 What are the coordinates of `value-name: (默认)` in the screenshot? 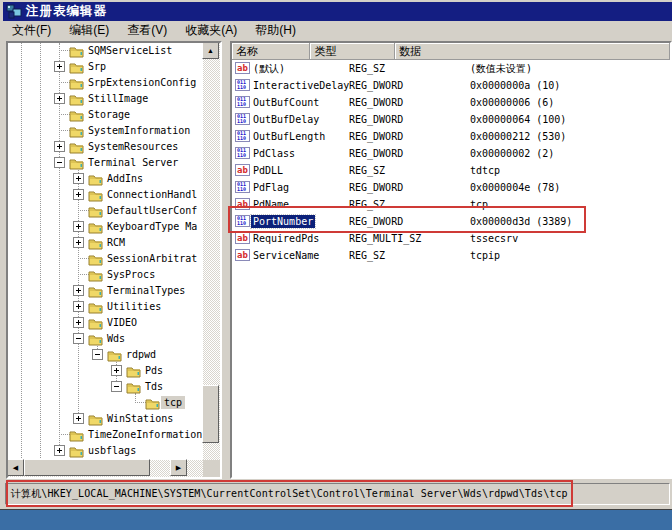 It's located at (269, 68).